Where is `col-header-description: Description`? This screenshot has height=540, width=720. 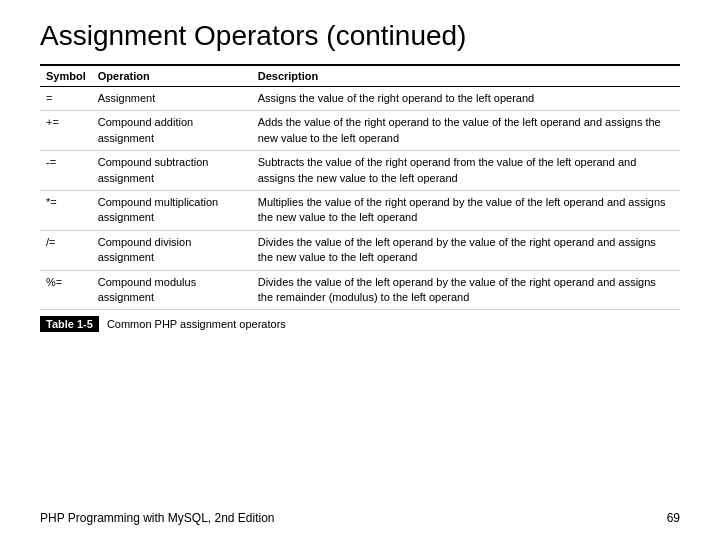
col-header-description: Description is located at coordinates (466, 76).